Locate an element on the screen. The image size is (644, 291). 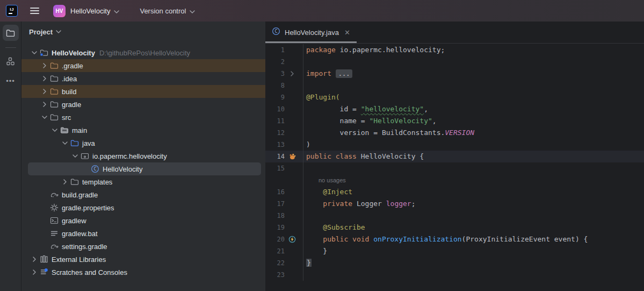
code-text: name = "HelloVelocity", is located at coordinates (370, 121).